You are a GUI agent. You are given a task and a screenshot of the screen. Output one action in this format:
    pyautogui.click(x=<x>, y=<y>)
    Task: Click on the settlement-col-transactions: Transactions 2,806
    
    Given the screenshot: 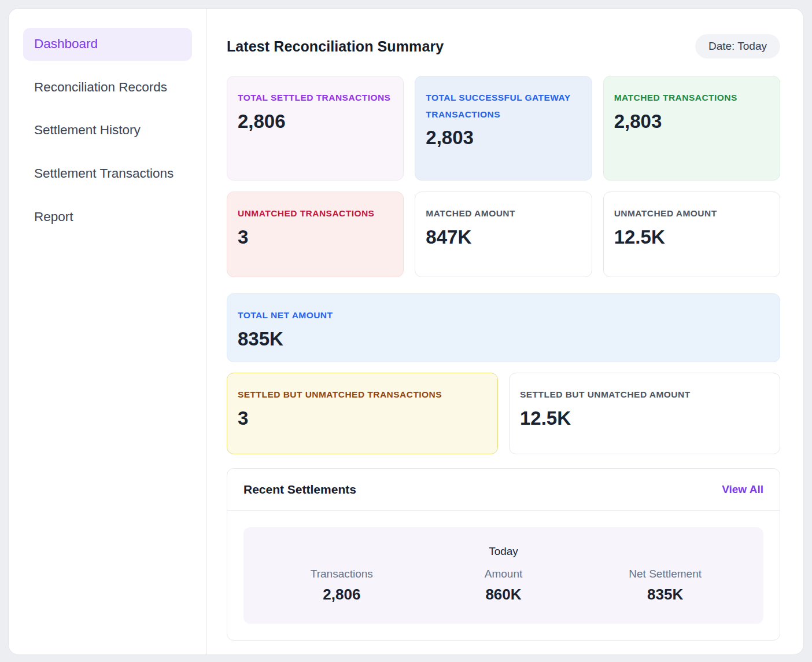 What is the action you would take?
    pyautogui.click(x=342, y=586)
    